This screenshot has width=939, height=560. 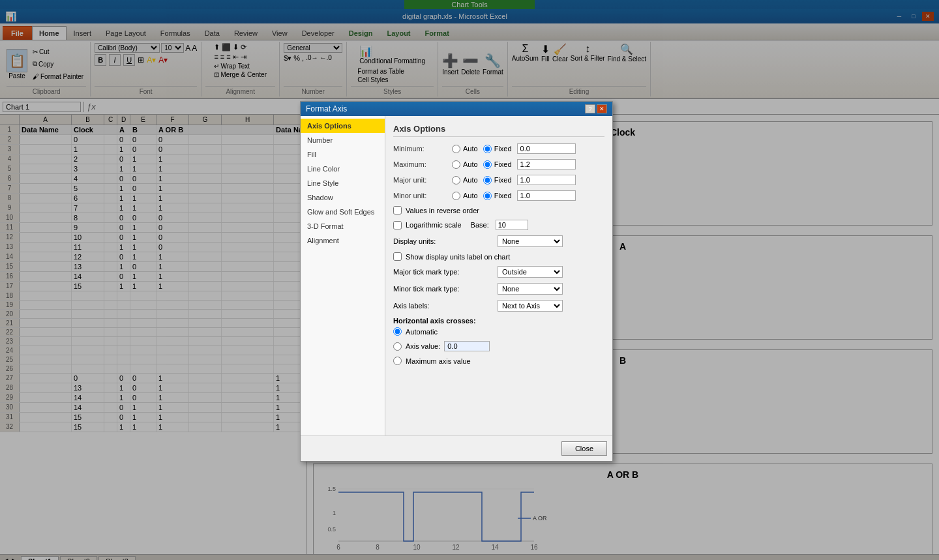 What do you see at coordinates (498, 180) in the screenshot?
I see `major-fixed-group: Fixed` at bounding box center [498, 180].